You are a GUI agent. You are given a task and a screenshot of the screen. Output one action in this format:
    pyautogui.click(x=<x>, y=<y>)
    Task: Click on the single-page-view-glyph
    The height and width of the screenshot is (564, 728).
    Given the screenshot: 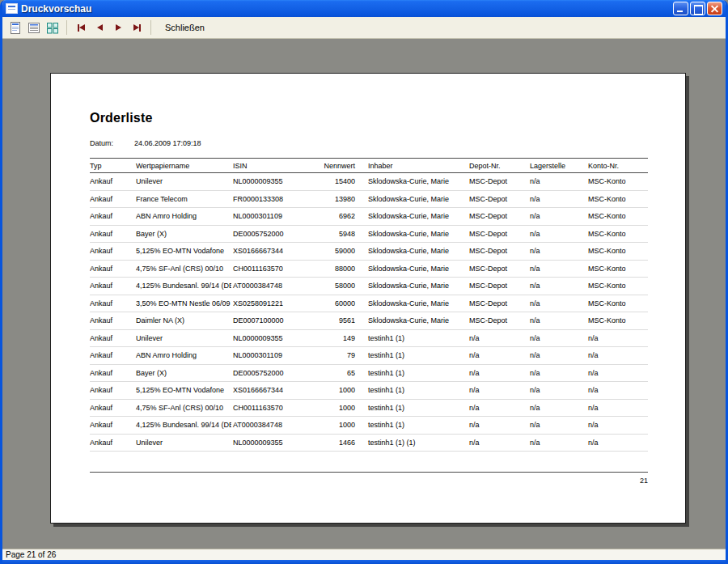 What is the action you would take?
    pyautogui.click(x=15, y=28)
    